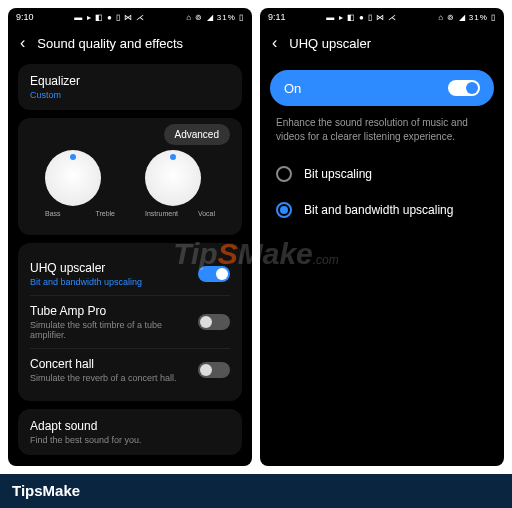 This screenshot has width=512, height=508. What do you see at coordinates (114, 311) in the screenshot?
I see `setting-title: Tube Amp Pro` at bounding box center [114, 311].